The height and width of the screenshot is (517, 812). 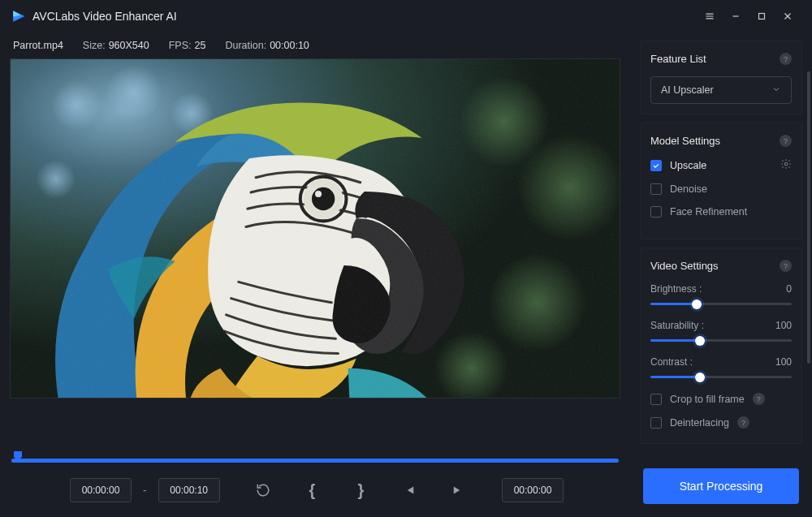 I want to click on feature-dropdown-value: AI Upscaler, so click(x=687, y=90).